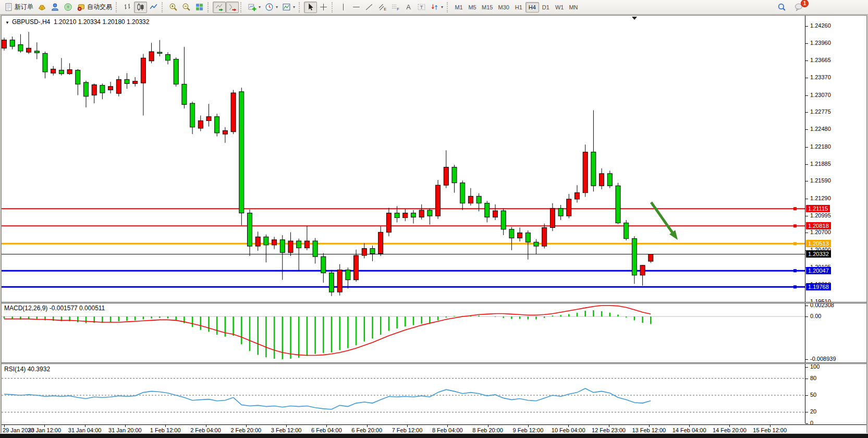 The width and height of the screenshot is (868, 438). What do you see at coordinates (199, 7) in the screenshot?
I see `tile-icon` at bounding box center [199, 7].